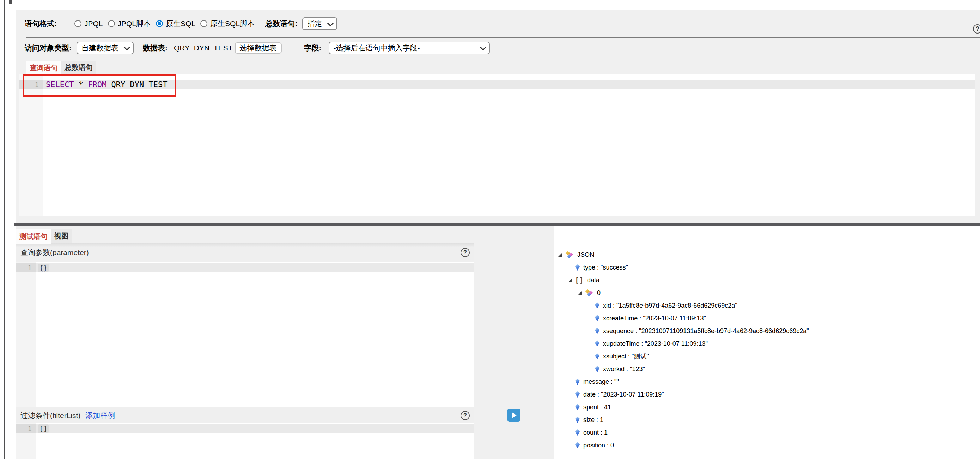 This screenshot has height=459, width=980. What do you see at coordinates (595, 433) in the screenshot?
I see `json-node-text: count : 1` at bounding box center [595, 433].